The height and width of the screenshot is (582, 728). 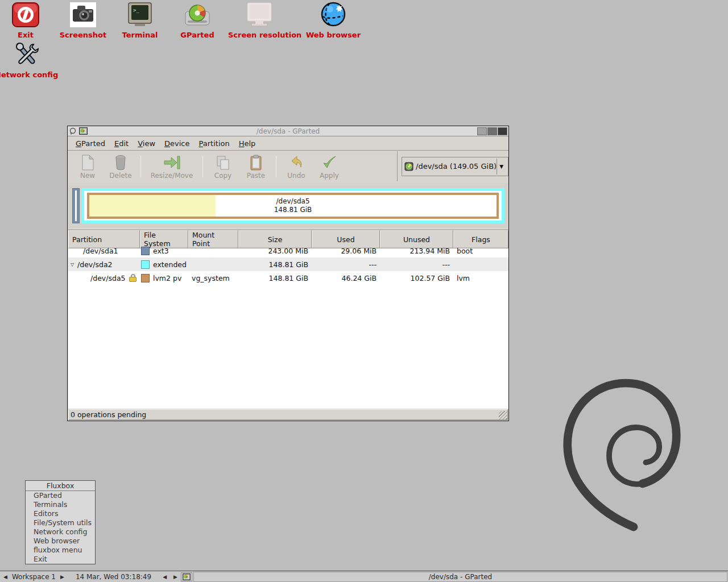 I want to click on filesystem-name: ext3, so click(x=161, y=251).